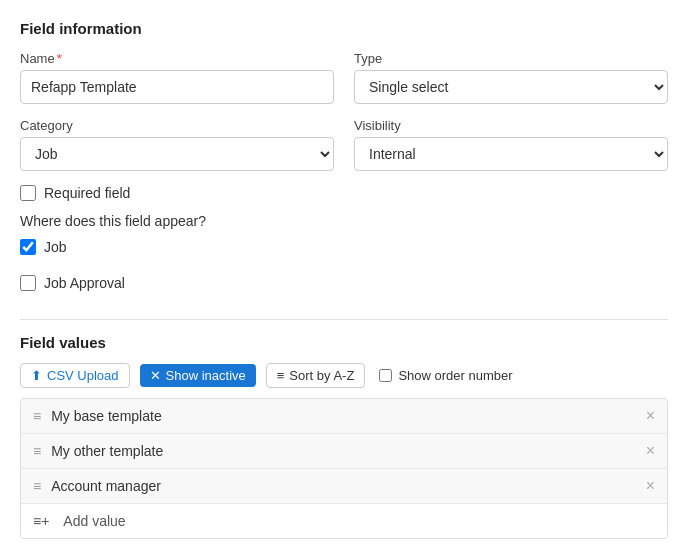 This screenshot has width=688, height=545. What do you see at coordinates (386, 376) in the screenshot?
I see `show-order-checkbox` at bounding box center [386, 376].